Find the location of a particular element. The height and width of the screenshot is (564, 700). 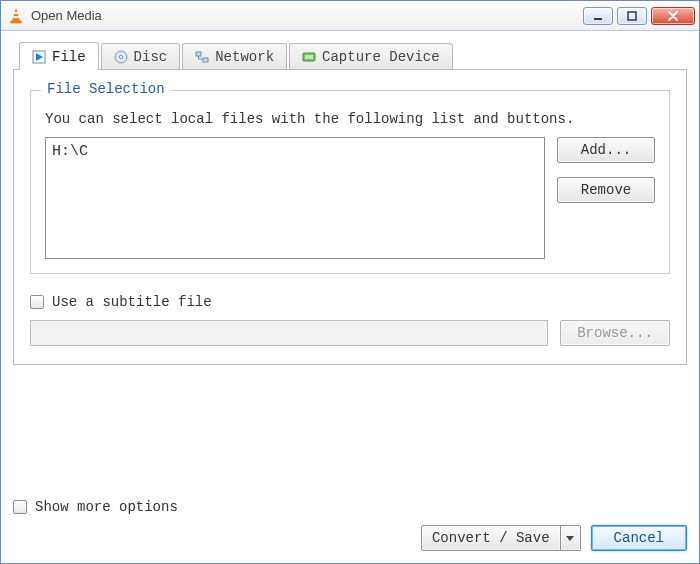

vlc-cone-icon is located at coordinates (16, 16).